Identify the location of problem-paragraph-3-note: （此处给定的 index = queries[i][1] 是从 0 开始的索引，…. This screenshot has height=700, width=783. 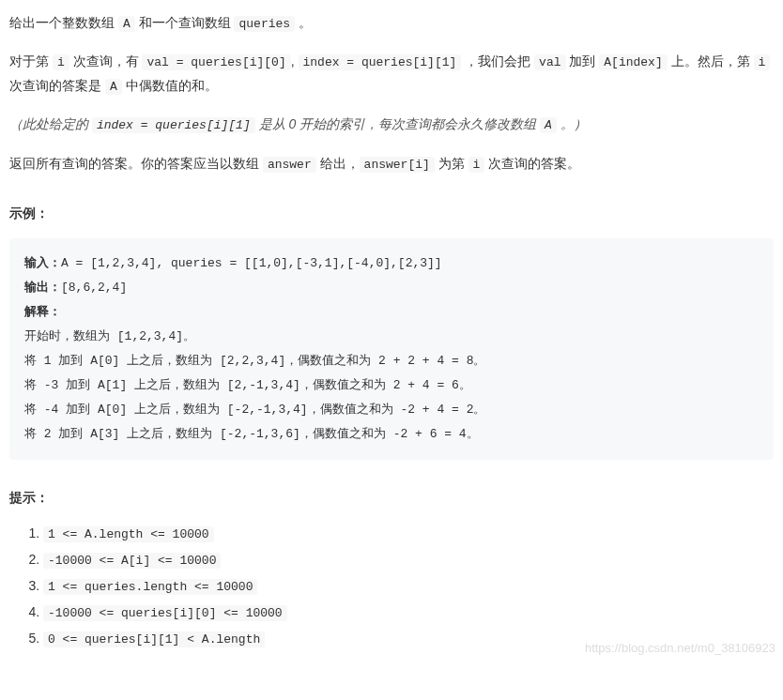
(392, 124).